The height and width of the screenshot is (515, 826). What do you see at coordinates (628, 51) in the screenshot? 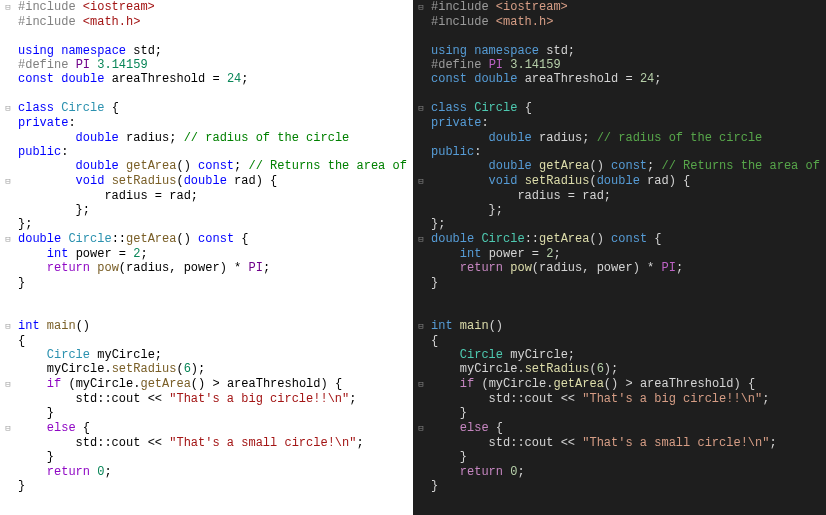
I see `code-text: using namespace std;` at bounding box center [628, 51].